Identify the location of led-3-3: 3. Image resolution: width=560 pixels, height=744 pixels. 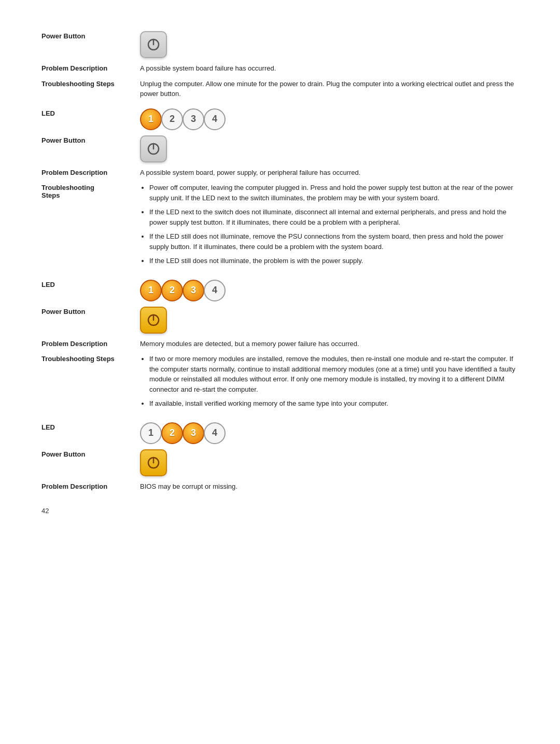
(193, 291).